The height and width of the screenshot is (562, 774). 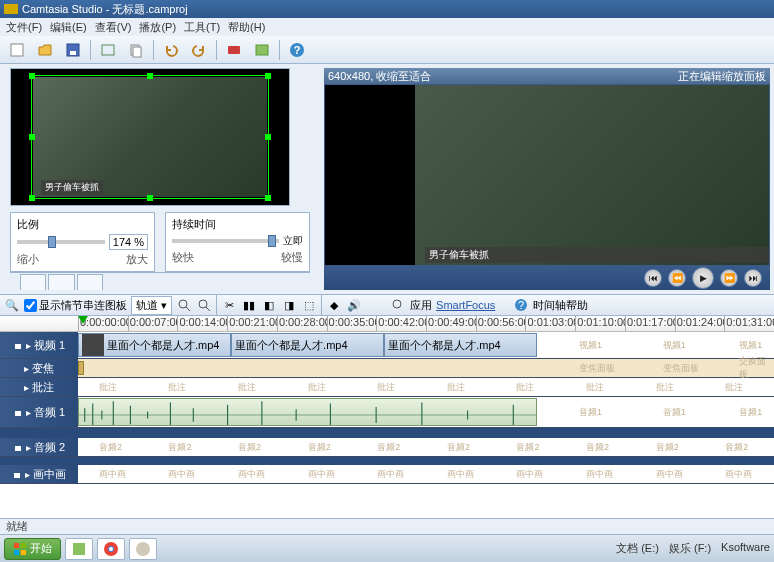 I want to click on time-ruler: 0:00:00:00 0:00:07:00 0:00:14:00 0:00:21…, so click(x=387, y=324).